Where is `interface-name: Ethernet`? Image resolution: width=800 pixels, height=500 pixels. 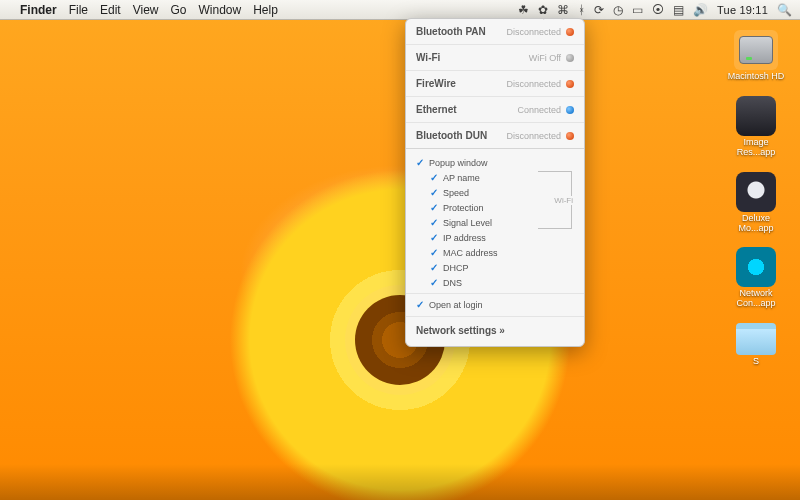
interface-name: Ethernet is located at coordinates (436, 110).